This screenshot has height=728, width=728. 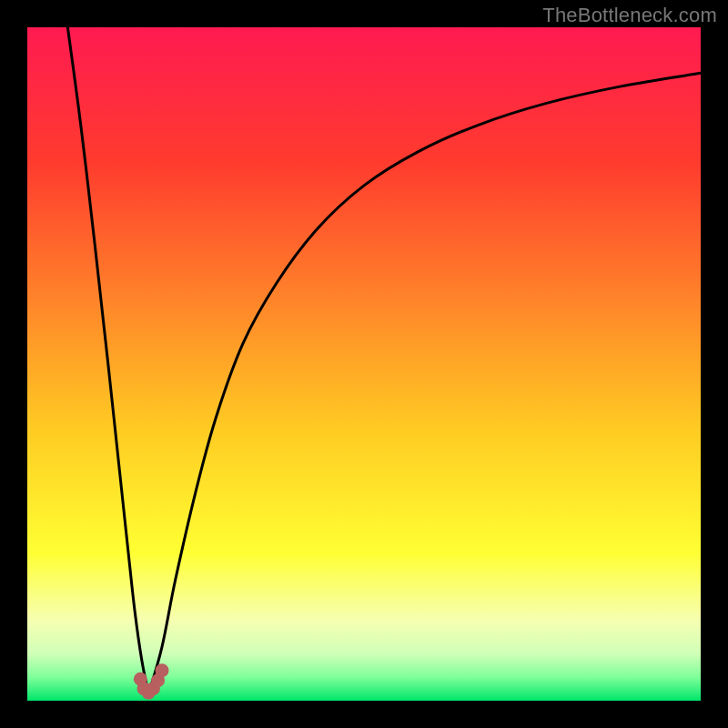 What do you see at coordinates (162, 670) in the screenshot?
I see `optimum-marker` at bounding box center [162, 670].